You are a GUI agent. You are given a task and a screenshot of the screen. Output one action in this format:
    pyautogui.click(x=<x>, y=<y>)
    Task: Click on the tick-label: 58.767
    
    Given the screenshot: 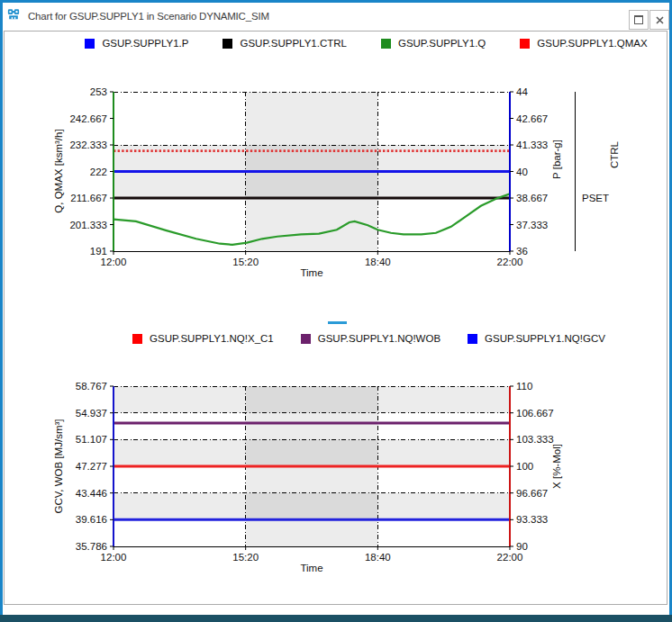 What is the action you would take?
    pyautogui.click(x=92, y=386)
    